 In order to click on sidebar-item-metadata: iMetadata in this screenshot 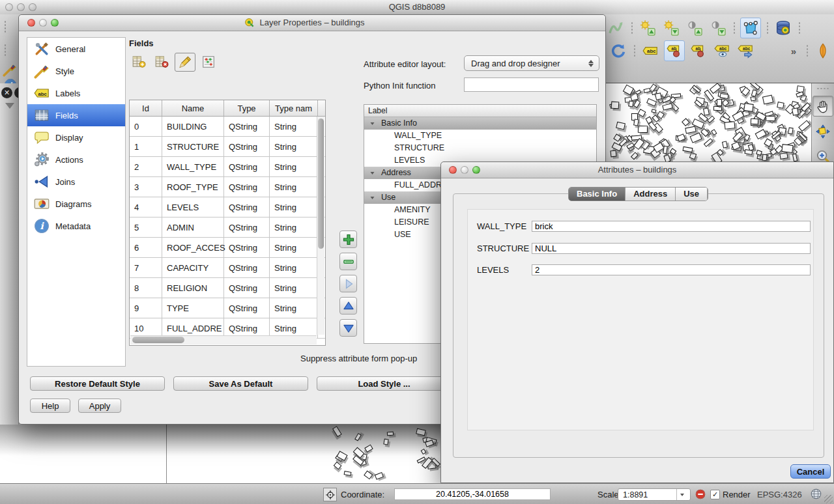, I will do `click(76, 226)`.